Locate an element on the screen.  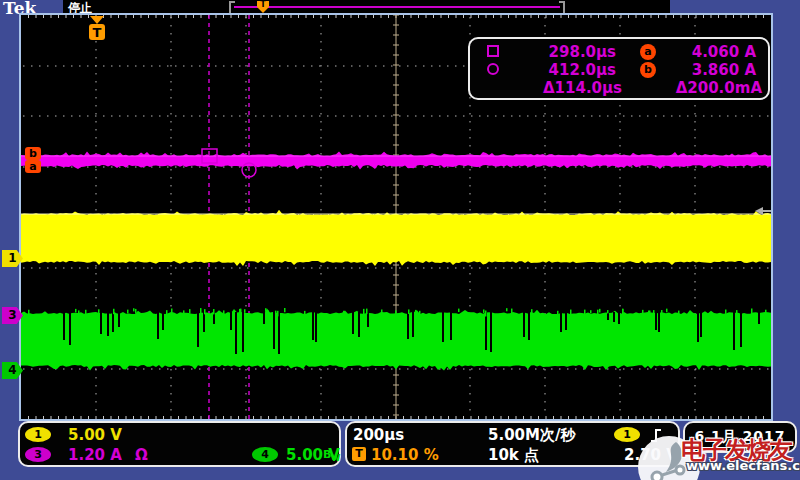
trigger-level: 2.70 V is located at coordinates (651, 455).